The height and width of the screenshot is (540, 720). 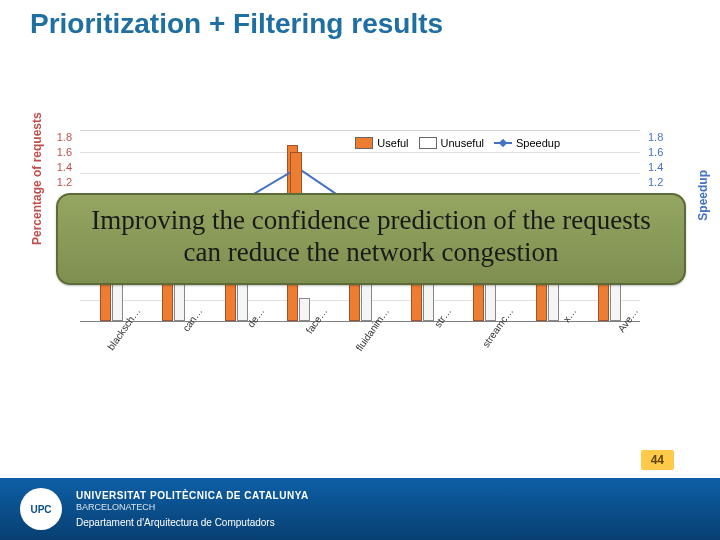 What do you see at coordinates (236, 24) in the screenshot?
I see `slide-title: Prioritization + Filtering results` at bounding box center [236, 24].